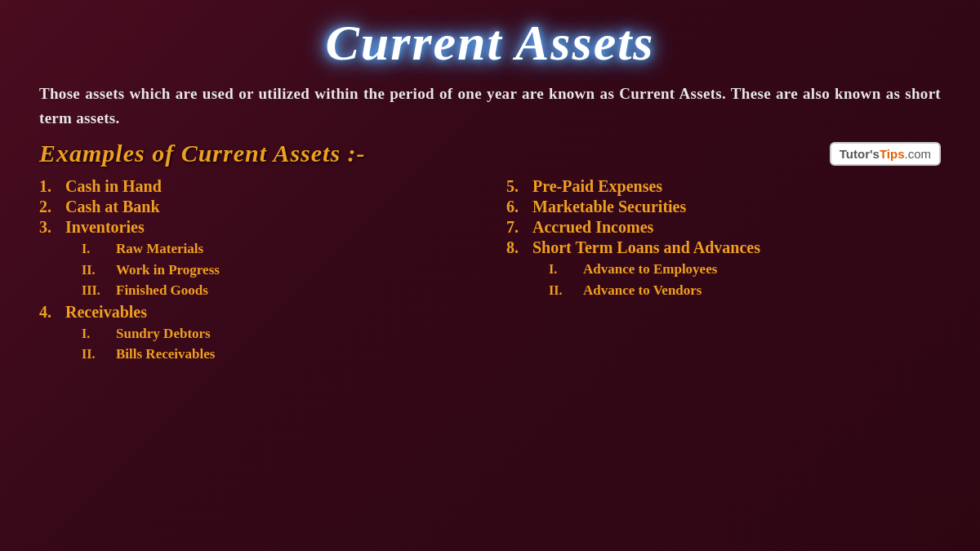 This screenshot has width=980, height=551. I want to click on list-item: 5.Pre-Paid Expenses, so click(724, 186).